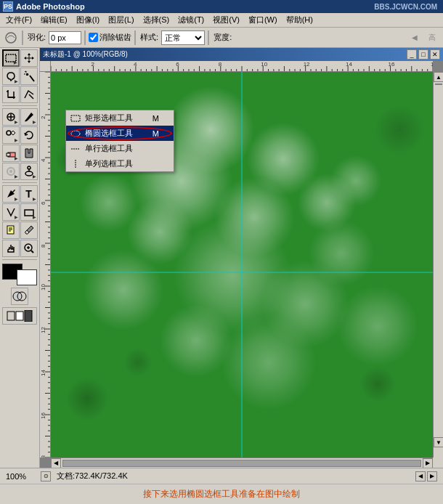  Describe the element at coordinates (426, 476) in the screenshot. I see `nav-buttons: ◀ ▶` at that location.